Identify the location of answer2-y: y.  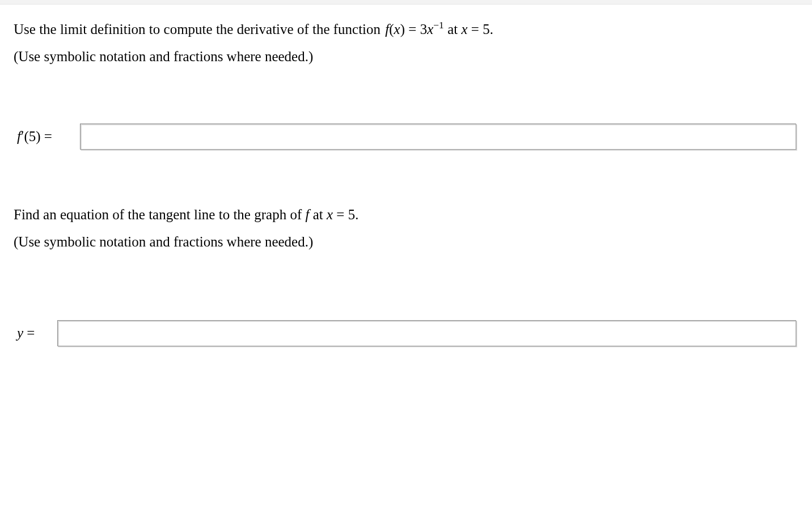
(20, 333).